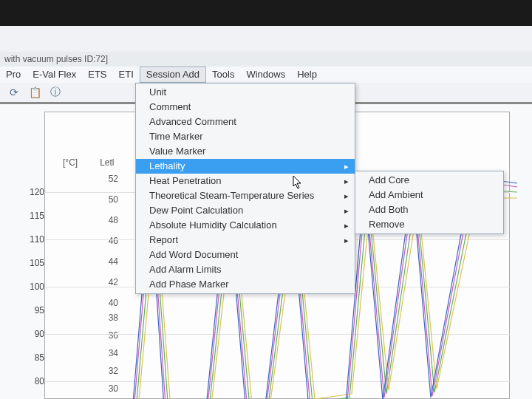 Image resolution: width=532 pixels, height=399 pixels. Describe the element at coordinates (103, 389) in the screenshot. I see `yaxis-right-tick: 30` at that location.